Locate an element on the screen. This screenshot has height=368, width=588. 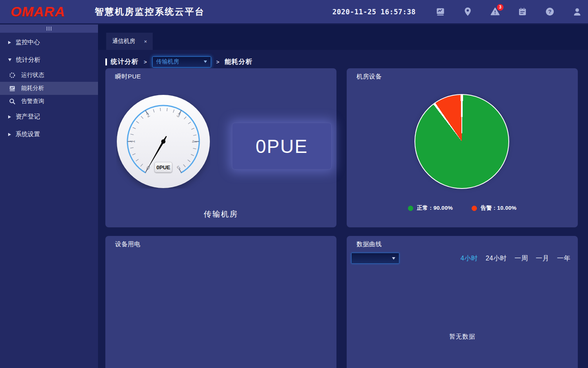
monitor-icon-glyph is located at coordinates (440, 11).